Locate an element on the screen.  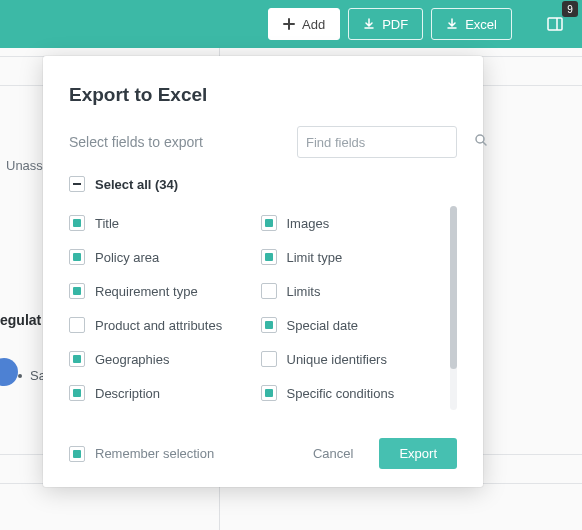
field-row: Special date is located at coordinates (354, 325).